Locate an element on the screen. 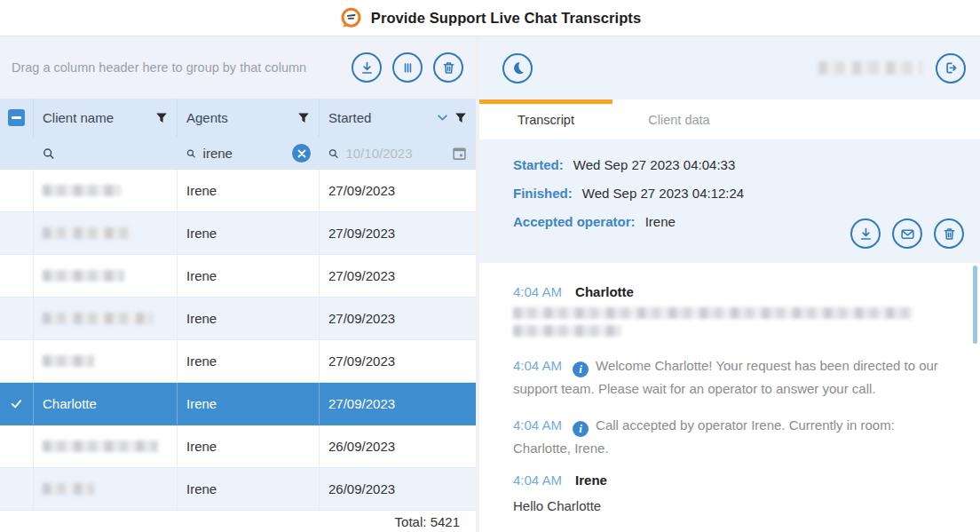  table-row-selected: Charlotte Irene 27/09/2023 is located at coordinates (238, 404).